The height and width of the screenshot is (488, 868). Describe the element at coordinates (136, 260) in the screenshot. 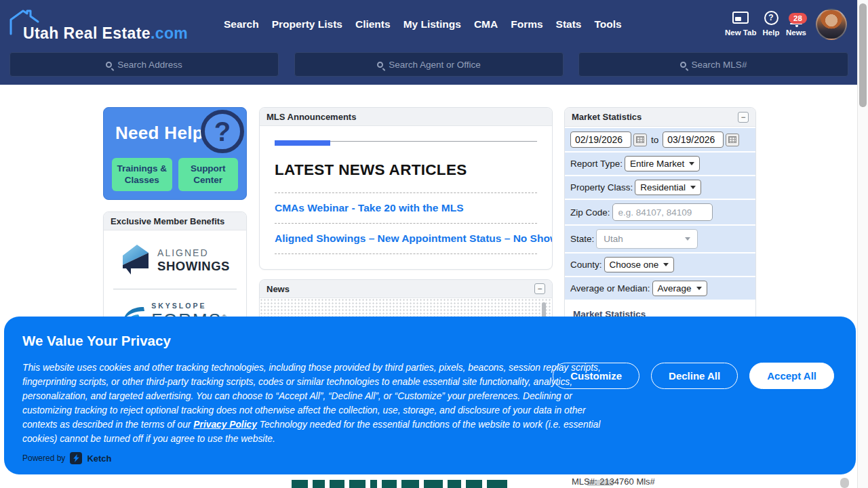

I see `aligned-showings-icon` at that location.